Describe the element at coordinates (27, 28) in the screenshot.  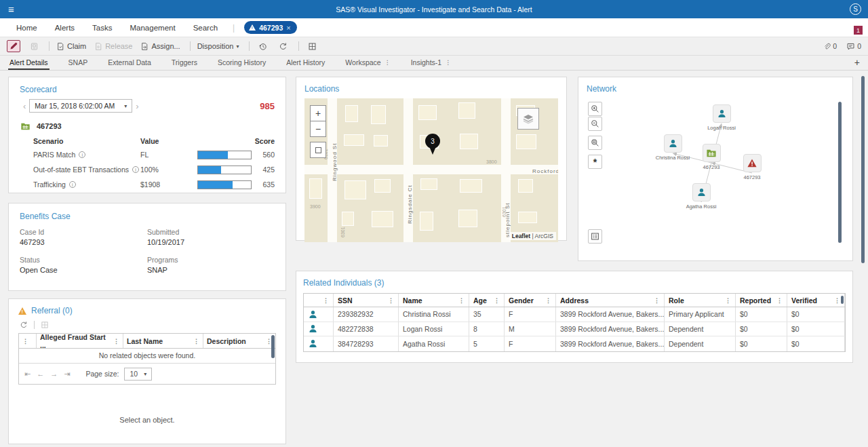
I see `nav-item-home: Home` at that location.